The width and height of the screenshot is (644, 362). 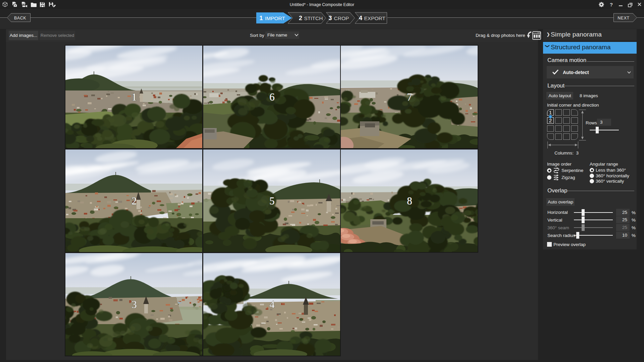 I want to click on svg-text: NEXT, so click(x=623, y=18).